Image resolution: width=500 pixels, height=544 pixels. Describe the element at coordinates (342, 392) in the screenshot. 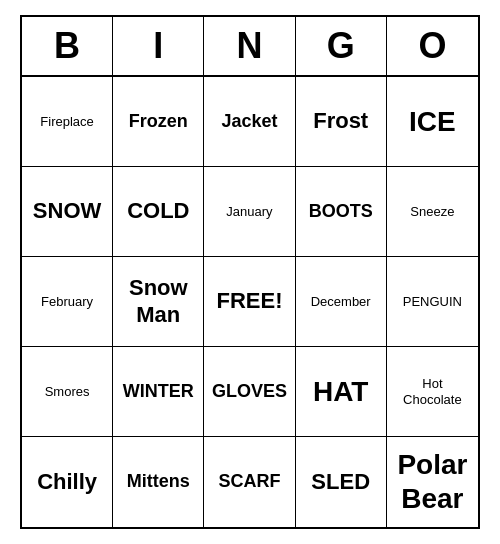

I see `bingo-cell-18: HAT` at that location.